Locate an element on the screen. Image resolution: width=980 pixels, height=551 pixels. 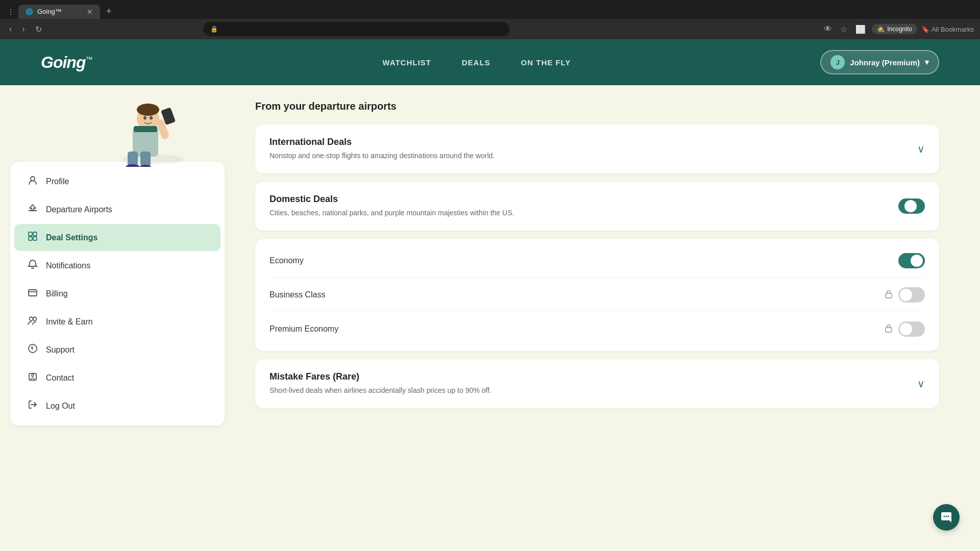
sidebar-item-contact: Contact is located at coordinates (117, 378).